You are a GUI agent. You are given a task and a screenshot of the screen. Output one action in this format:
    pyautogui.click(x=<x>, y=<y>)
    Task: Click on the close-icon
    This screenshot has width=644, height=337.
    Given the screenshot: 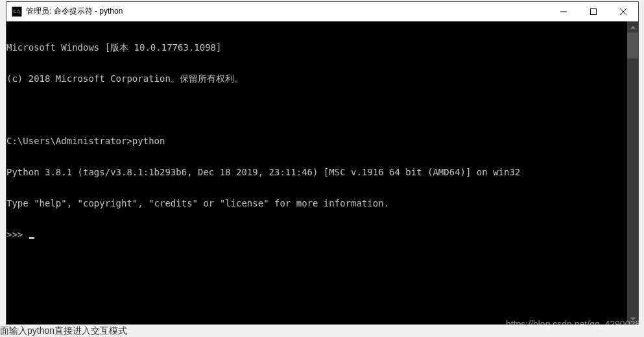 What is the action you would take?
    pyautogui.click(x=623, y=12)
    